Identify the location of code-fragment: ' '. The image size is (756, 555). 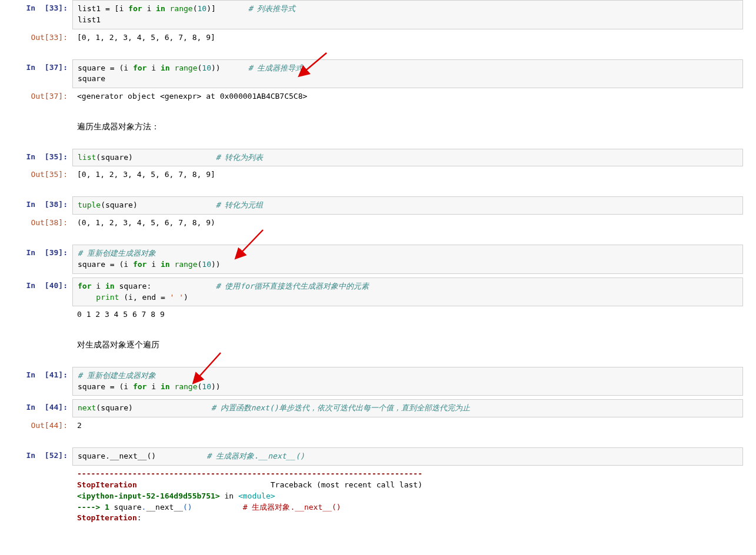
(176, 297).